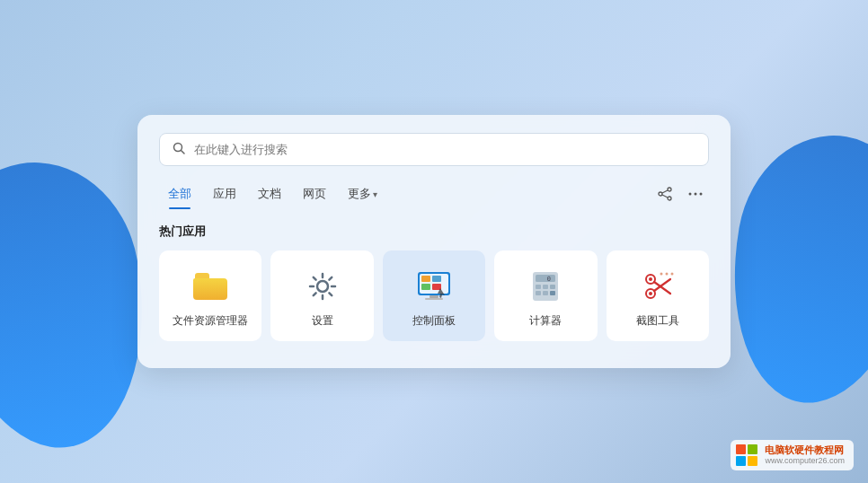  What do you see at coordinates (323, 286) in the screenshot?
I see `settings-icon` at bounding box center [323, 286].